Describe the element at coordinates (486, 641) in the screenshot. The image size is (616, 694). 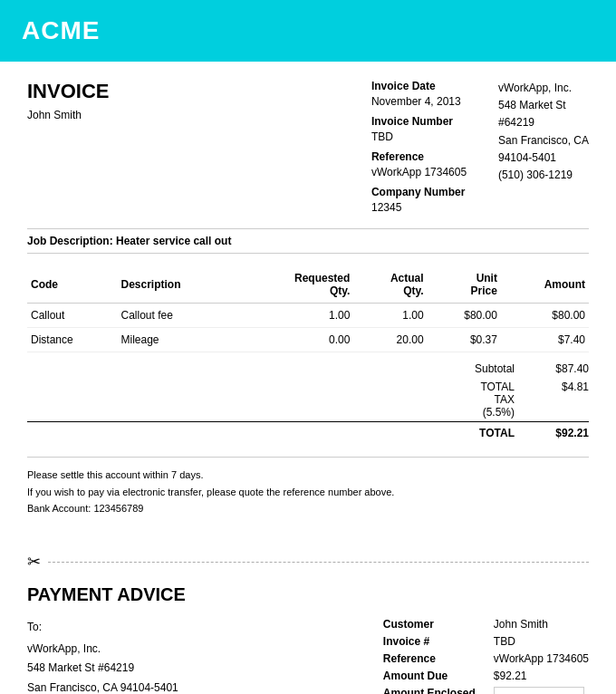
I see `payment-invoice-row: Invoice # TBD` at that location.